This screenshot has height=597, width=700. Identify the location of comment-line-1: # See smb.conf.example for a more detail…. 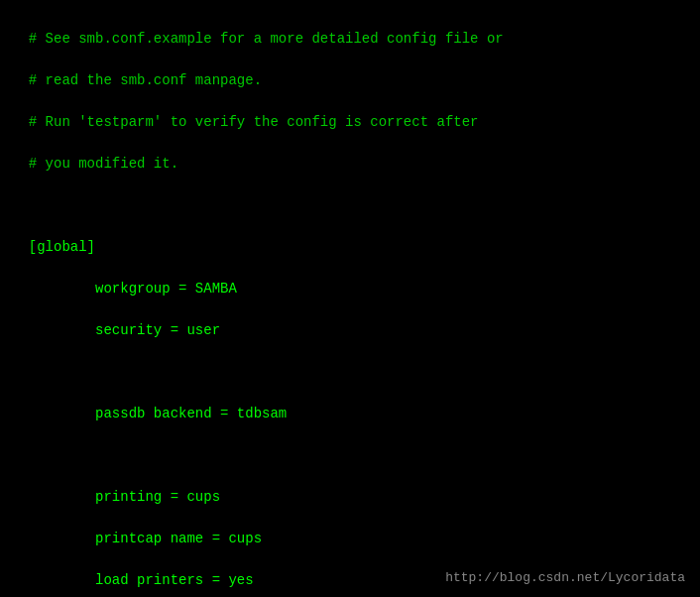
(266, 39).